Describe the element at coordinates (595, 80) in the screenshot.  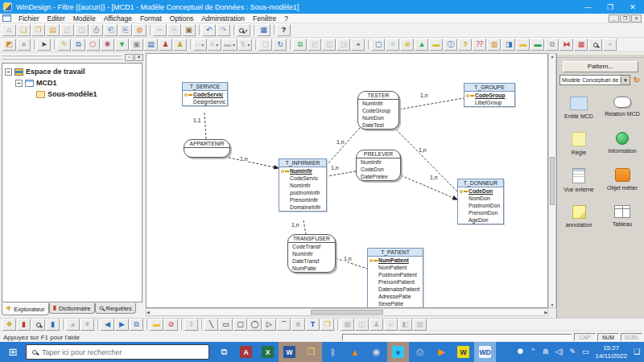
I see `pattern-dropdown: Modèle Conceptuel de Don ▼` at that location.